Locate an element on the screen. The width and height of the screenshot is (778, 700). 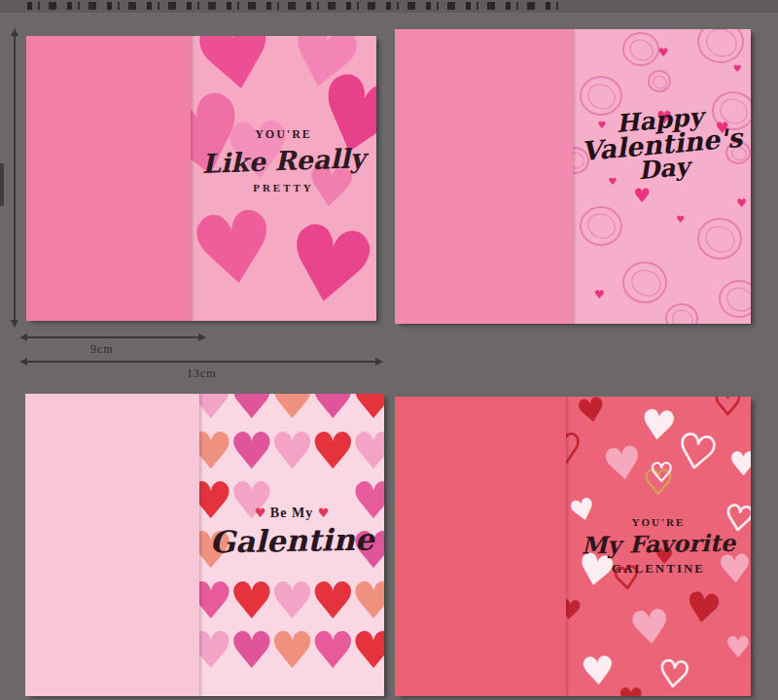
card1-back-panel is located at coordinates (109, 179).